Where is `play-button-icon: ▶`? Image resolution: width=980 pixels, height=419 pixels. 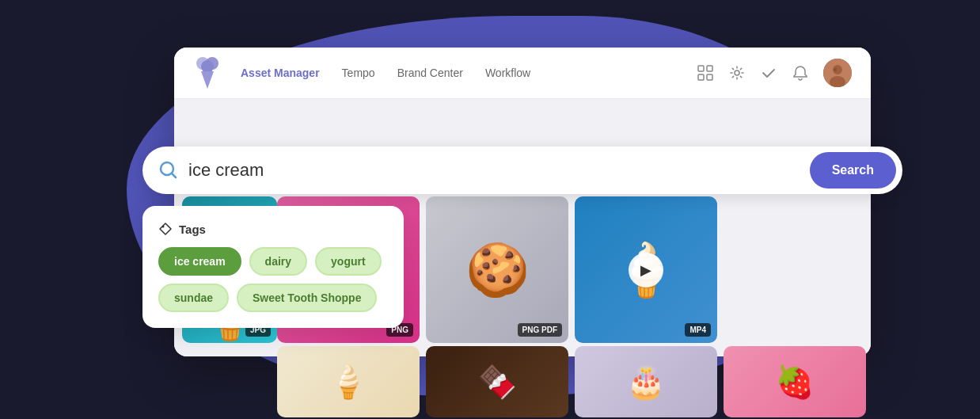 play-button-icon: ▶ is located at coordinates (646, 270).